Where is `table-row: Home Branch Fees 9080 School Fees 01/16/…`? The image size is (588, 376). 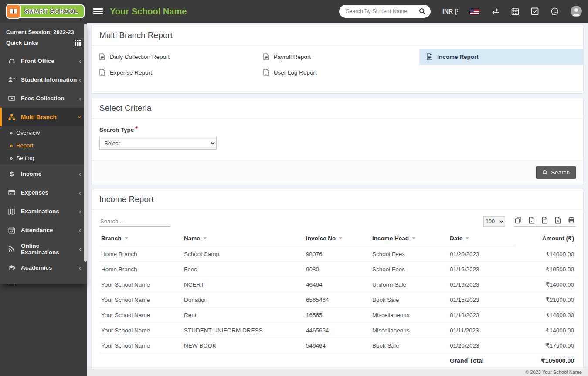 table-row: Home Branch Fees 9080 School Fees 01/16/… is located at coordinates (337, 270).